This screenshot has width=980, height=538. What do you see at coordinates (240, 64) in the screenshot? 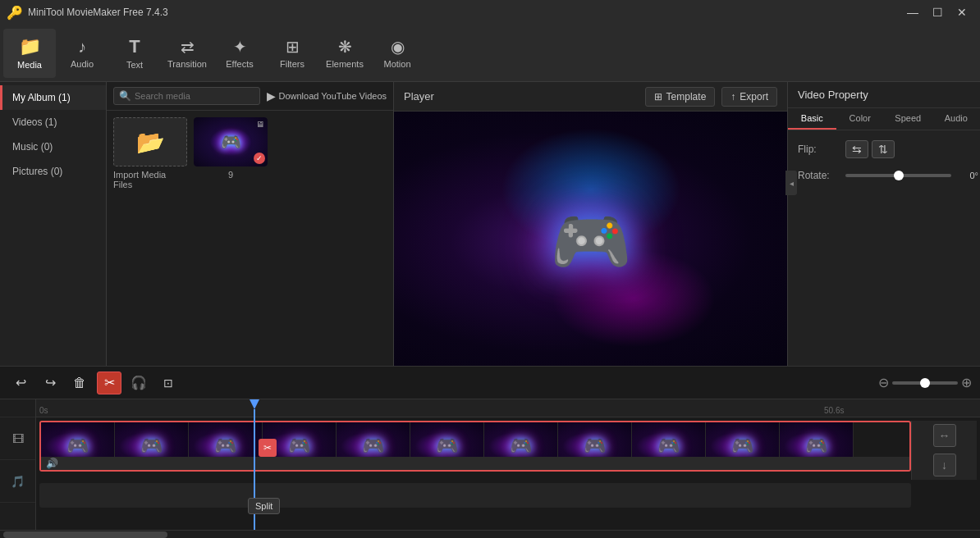
I see `toolbar-effects-label: Effects` at bounding box center [240, 64].